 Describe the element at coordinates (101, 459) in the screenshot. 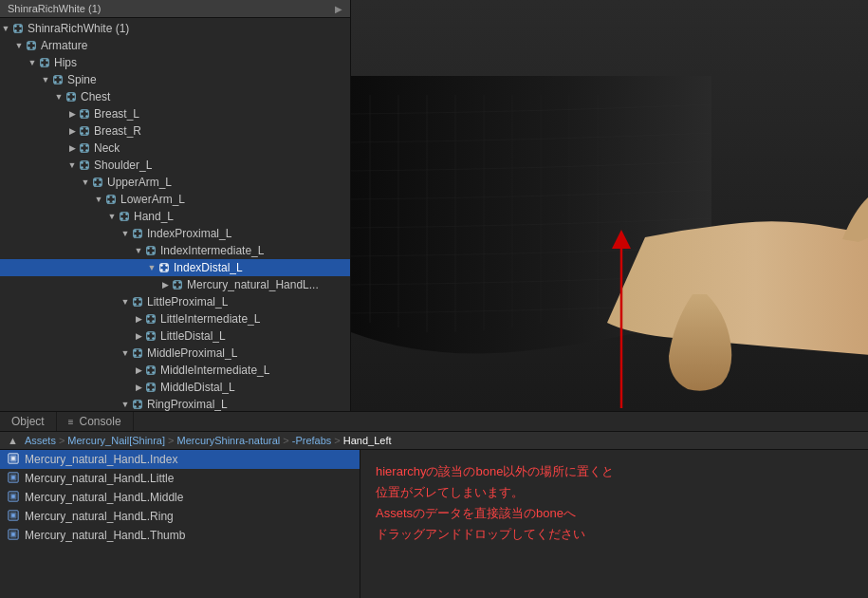

I see `asset-label: Mercury_natural_HandL.Index` at that location.